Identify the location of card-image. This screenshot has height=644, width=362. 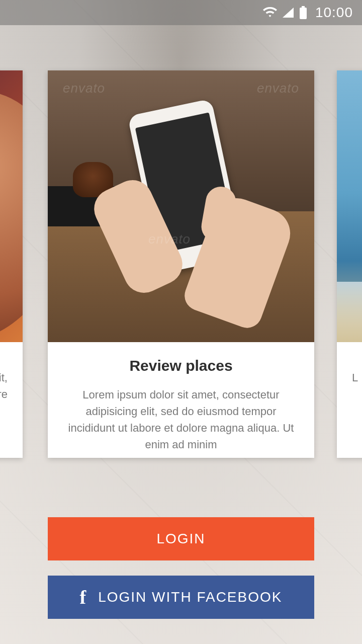
(349, 206).